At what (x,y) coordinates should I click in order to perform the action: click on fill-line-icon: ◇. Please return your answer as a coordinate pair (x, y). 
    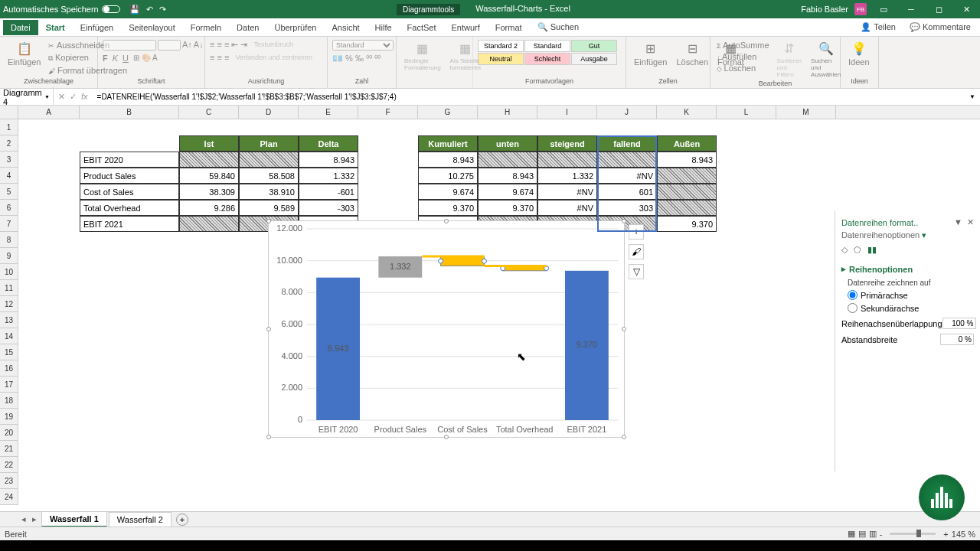
    Looking at the image, I should click on (844, 249).